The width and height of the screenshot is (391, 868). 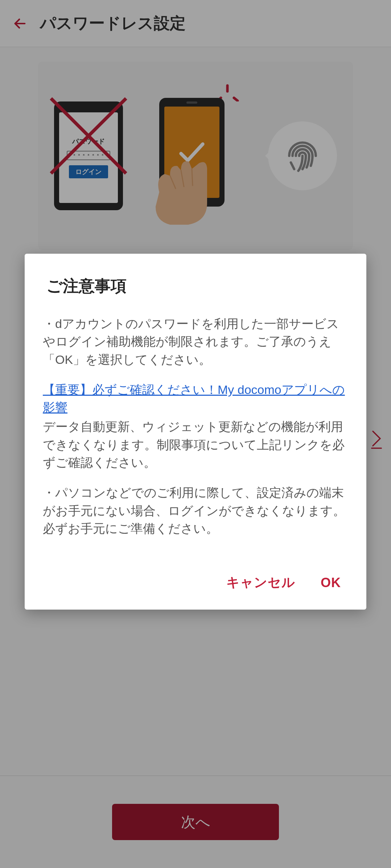 I want to click on dialog-paragraph-link: 【重要】必ずご確認ください！My docomoアプリへの影響, so click(x=196, y=399).